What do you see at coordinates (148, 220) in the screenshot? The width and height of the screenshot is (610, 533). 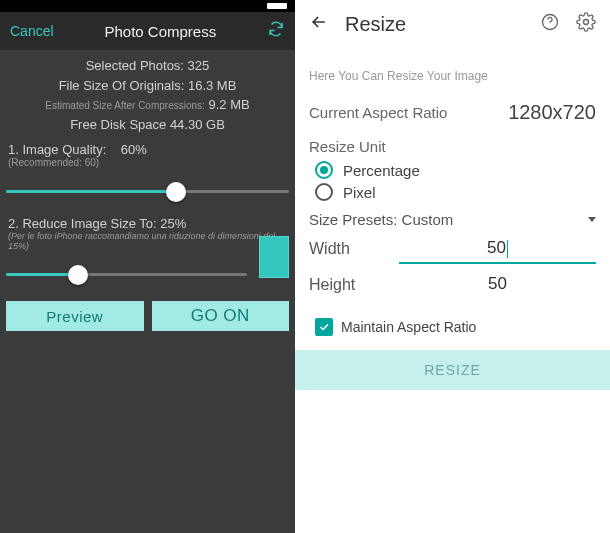 I see `size-section: 2. Reduce Image Size To: 25%` at bounding box center [148, 220].